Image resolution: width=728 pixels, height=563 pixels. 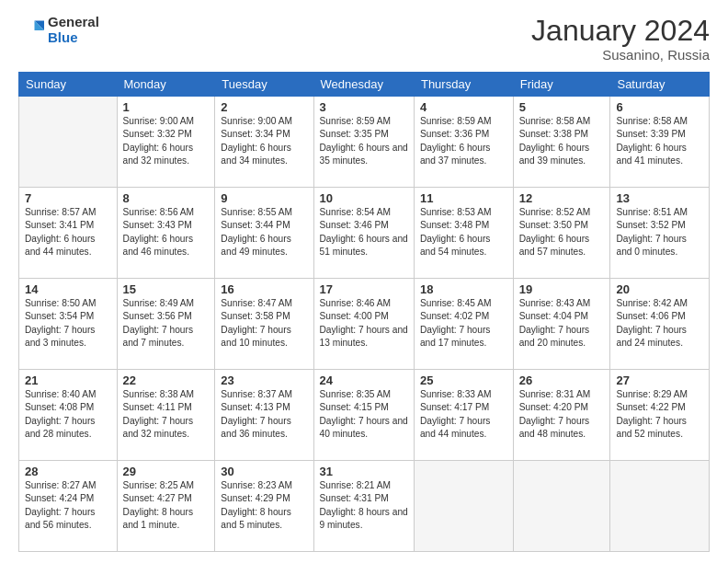 What do you see at coordinates (660, 289) in the screenshot?
I see `day-number: 20` at bounding box center [660, 289].